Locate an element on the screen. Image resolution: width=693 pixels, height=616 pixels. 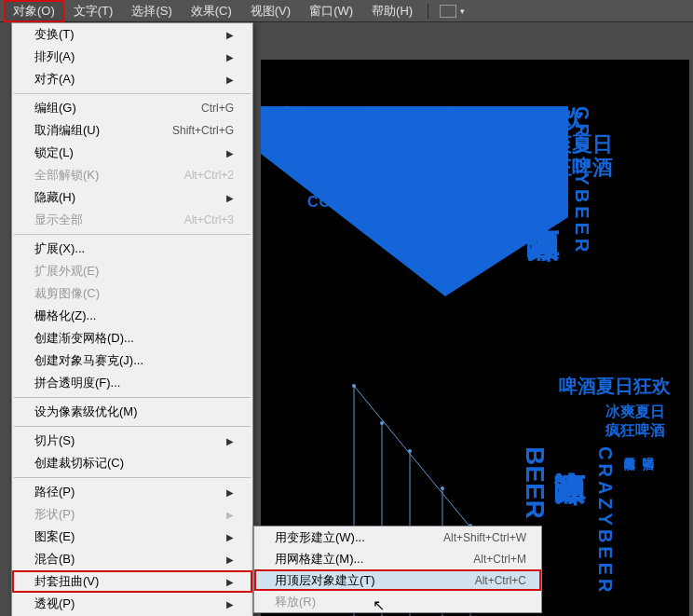
menu-item-label: 扩展(X)... is located at coordinates (134, 249).